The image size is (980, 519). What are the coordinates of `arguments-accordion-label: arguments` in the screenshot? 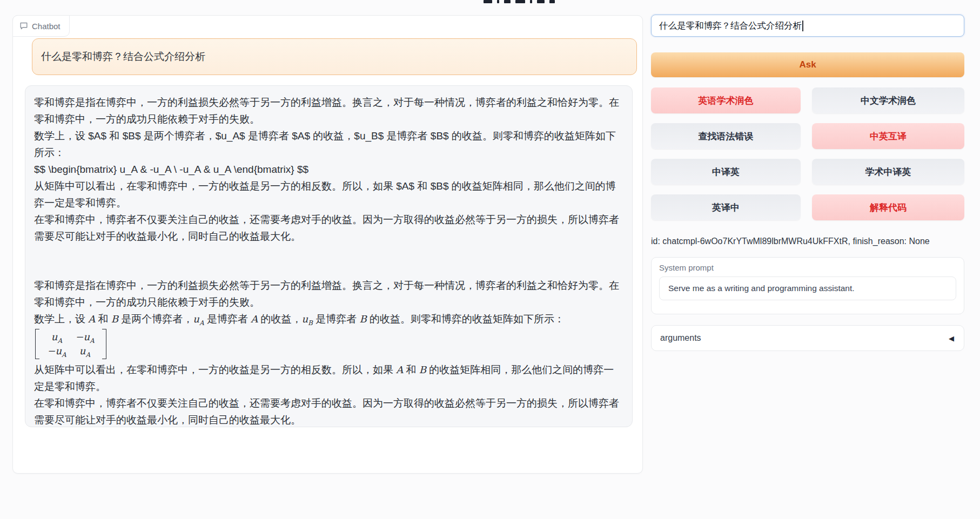 It's located at (681, 338).